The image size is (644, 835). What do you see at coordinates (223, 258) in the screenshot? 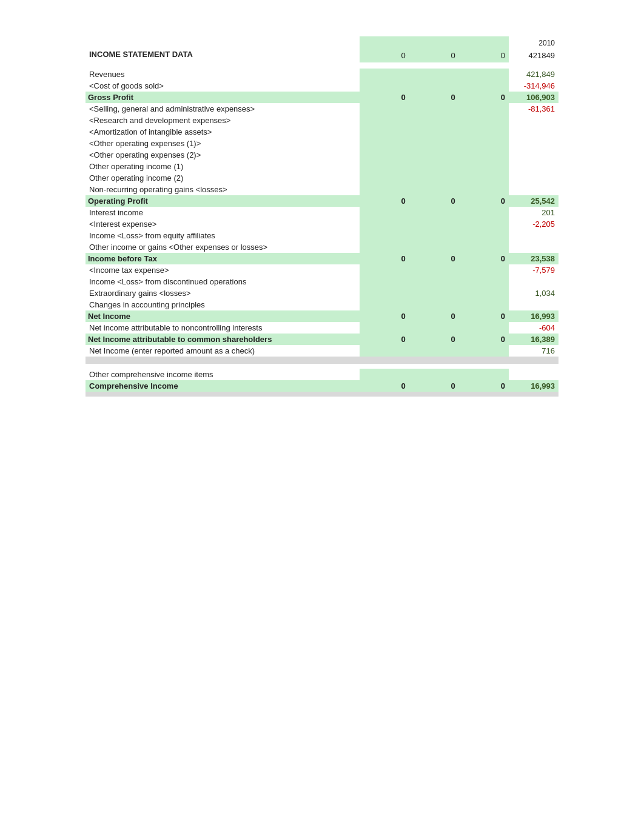
I see `label-income-before-tax: Income before Tax` at bounding box center [223, 258].